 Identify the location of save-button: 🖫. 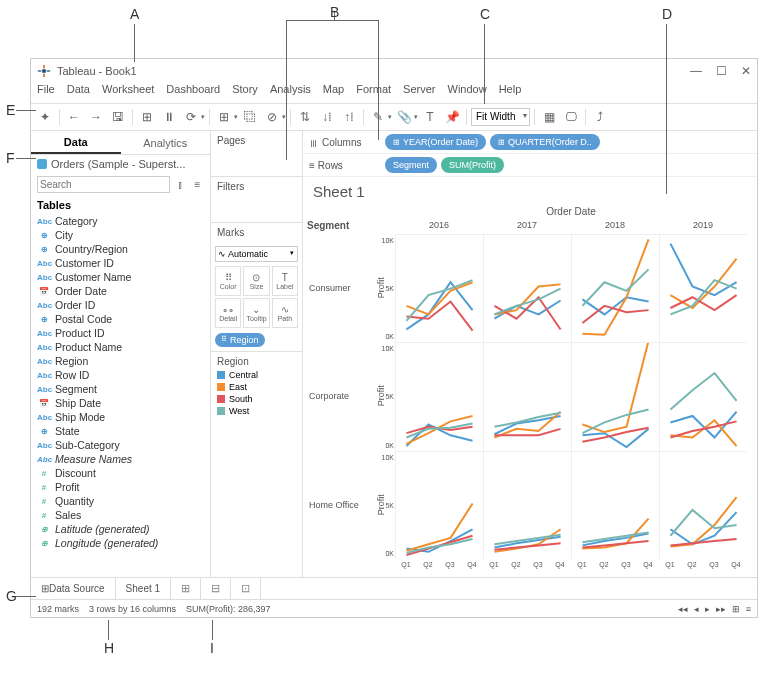
(118, 117).